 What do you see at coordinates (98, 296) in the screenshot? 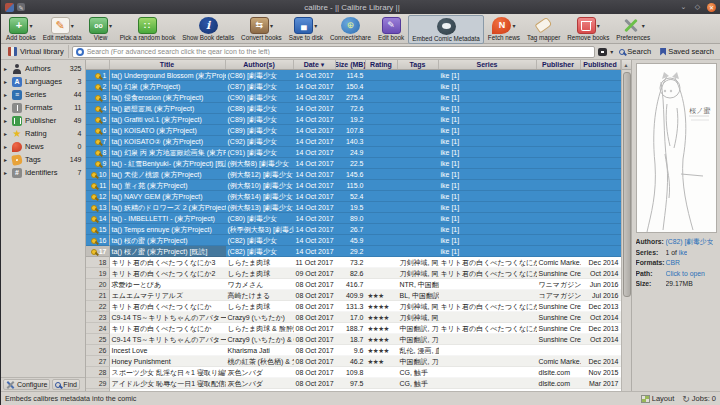
I see `row-number-cell: 21` at bounding box center [98, 296].